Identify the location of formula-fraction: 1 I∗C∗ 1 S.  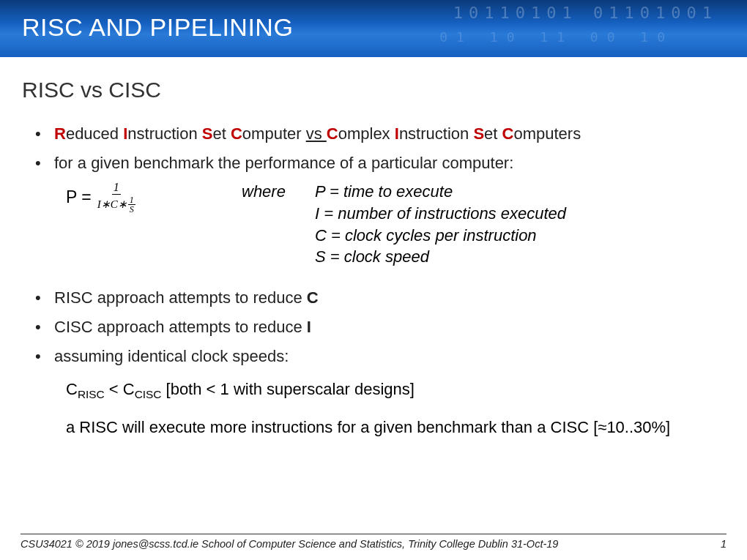
(116, 198).